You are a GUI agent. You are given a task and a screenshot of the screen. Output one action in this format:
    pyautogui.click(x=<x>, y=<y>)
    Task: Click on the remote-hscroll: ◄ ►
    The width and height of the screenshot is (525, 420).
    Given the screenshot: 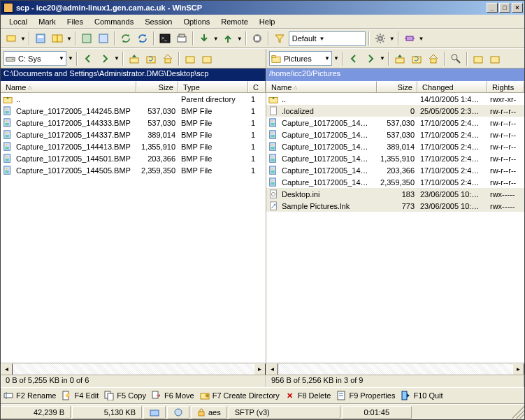 What is the action you would take?
    pyautogui.click(x=396, y=369)
    